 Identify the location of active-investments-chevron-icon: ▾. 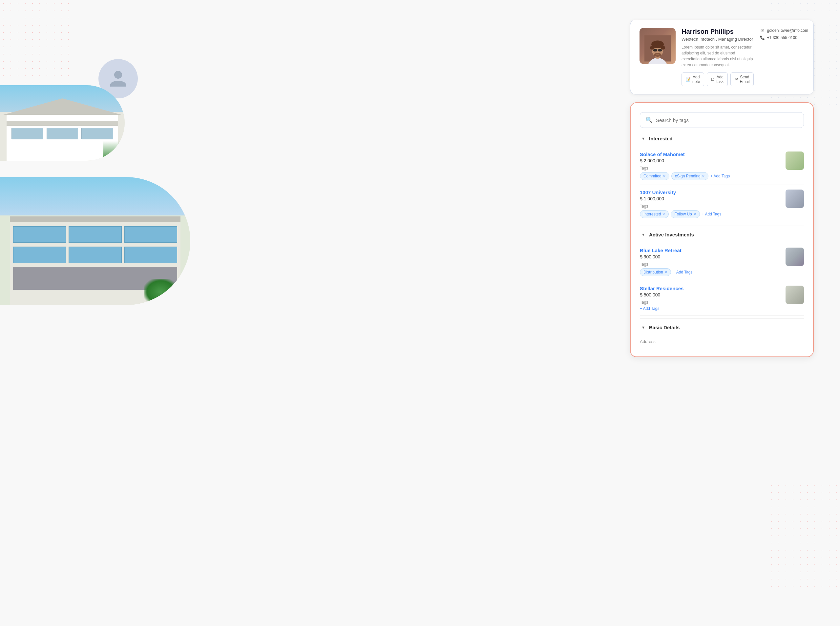
(643, 234).